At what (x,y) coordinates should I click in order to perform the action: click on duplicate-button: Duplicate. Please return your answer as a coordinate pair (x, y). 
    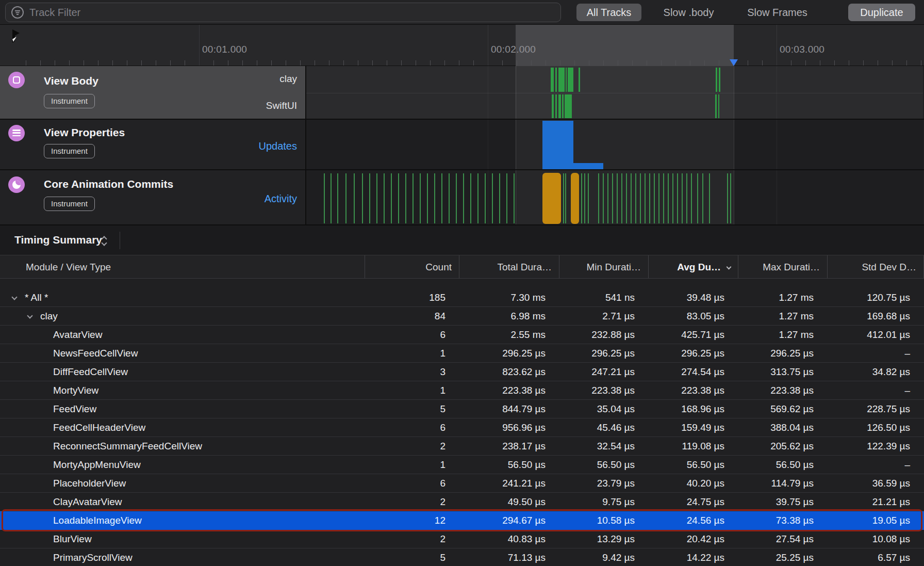
    Looking at the image, I should click on (882, 12).